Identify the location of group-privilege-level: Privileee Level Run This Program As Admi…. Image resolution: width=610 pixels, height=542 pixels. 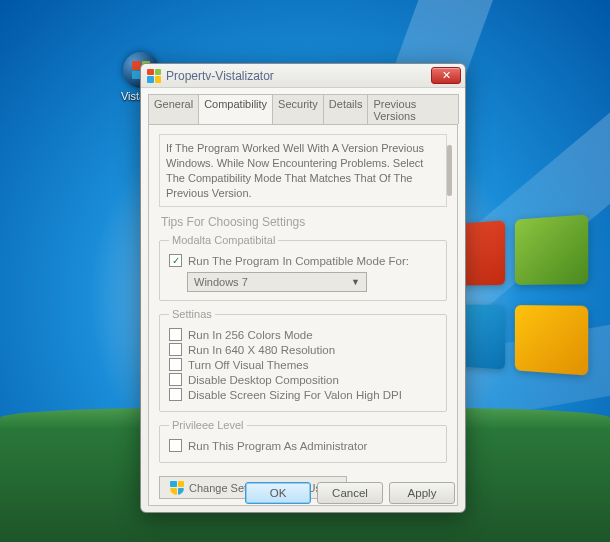
(303, 441).